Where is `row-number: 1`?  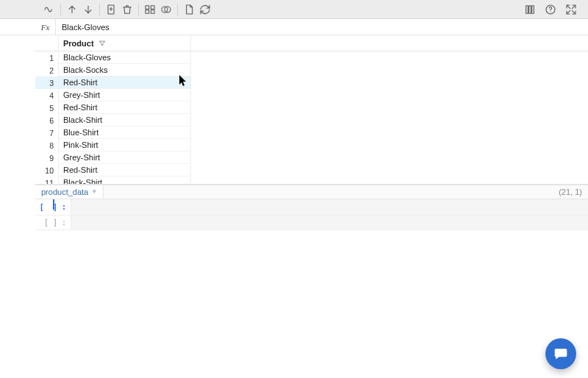
row-number: 1 is located at coordinates (47, 57).